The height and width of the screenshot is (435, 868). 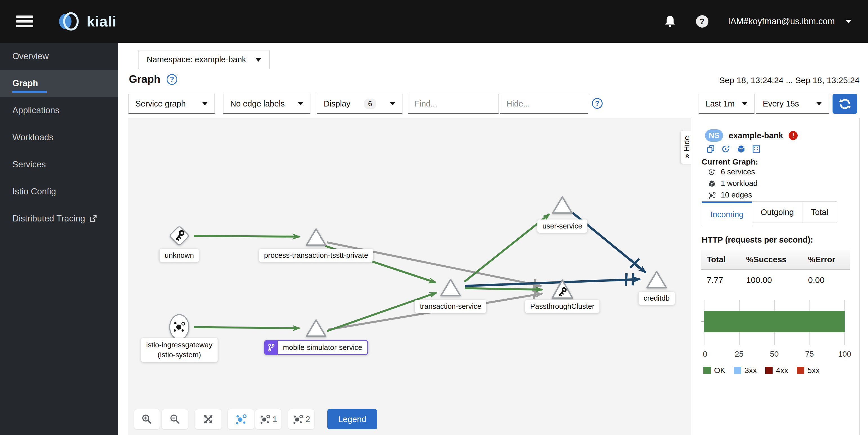 What do you see at coordinates (776, 270) in the screenshot?
I see `http-rate-table: Total %Success %Error 7.77 100.00 0.00` at bounding box center [776, 270].